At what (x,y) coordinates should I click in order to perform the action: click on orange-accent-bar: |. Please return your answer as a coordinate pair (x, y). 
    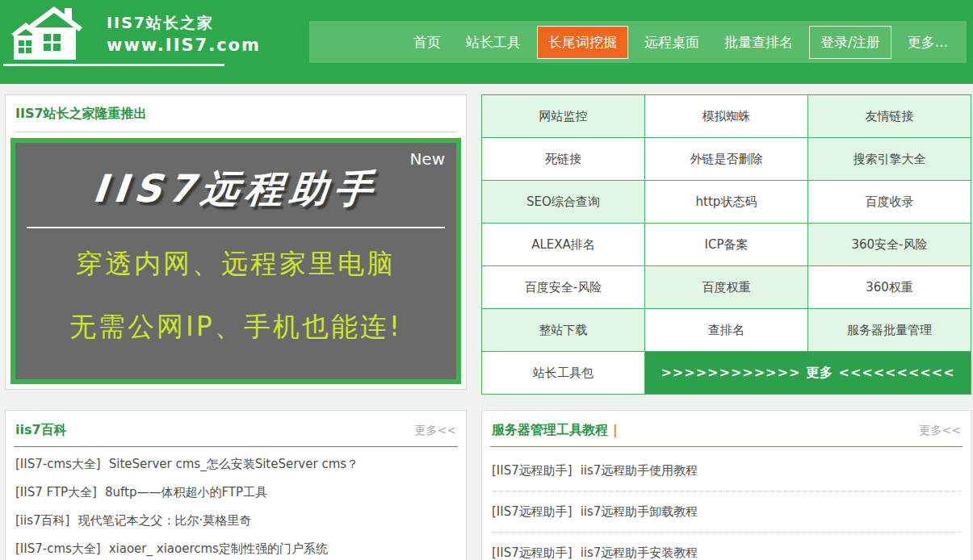
    Looking at the image, I should click on (615, 429).